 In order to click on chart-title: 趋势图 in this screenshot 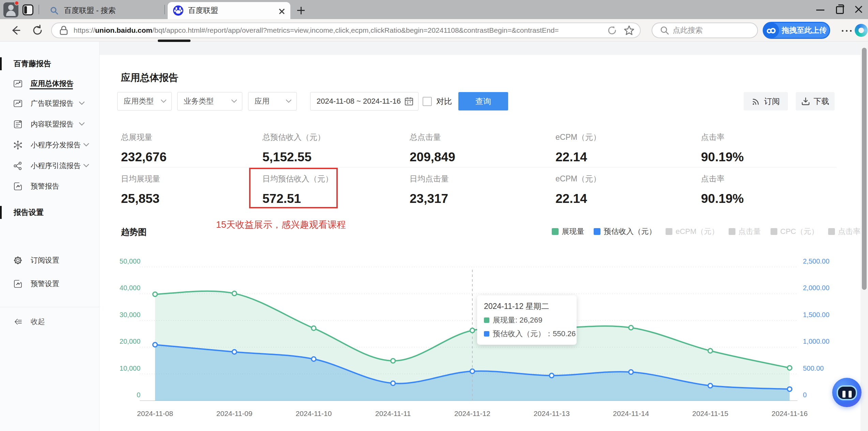, I will do `click(134, 232)`.